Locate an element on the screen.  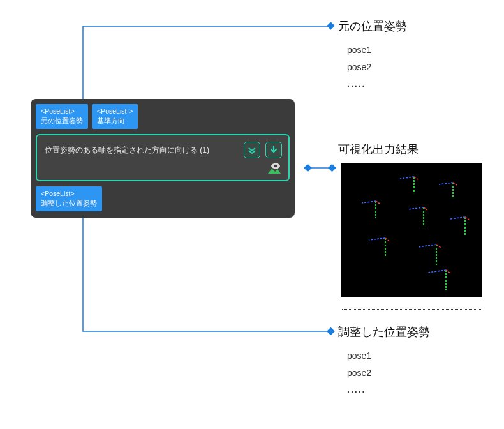
input-port-row: <PoseList> 元の位置姿勢 <PoseList-> 基準方向 is located at coordinates (163, 116).